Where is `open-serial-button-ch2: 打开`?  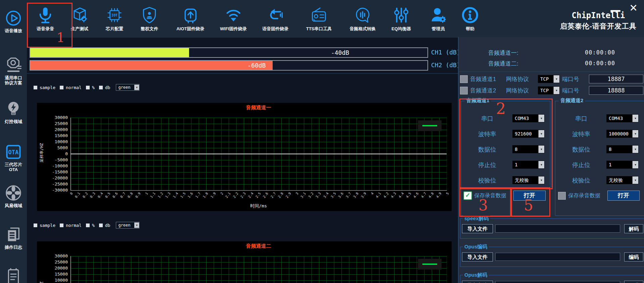
open-serial-button-ch2: 打开 is located at coordinates (624, 196).